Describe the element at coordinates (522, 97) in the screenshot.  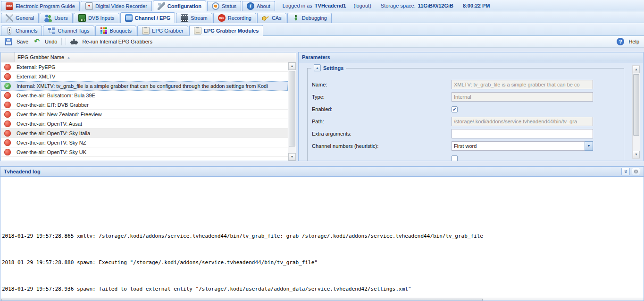
I see `type-field` at that location.